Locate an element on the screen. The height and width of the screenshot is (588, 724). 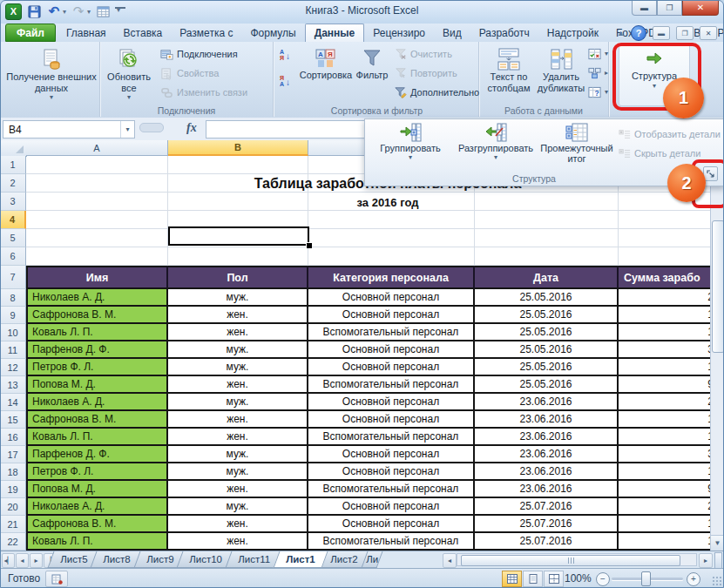
refresh-all-button: Обновить все ▾ is located at coordinates (129, 76).